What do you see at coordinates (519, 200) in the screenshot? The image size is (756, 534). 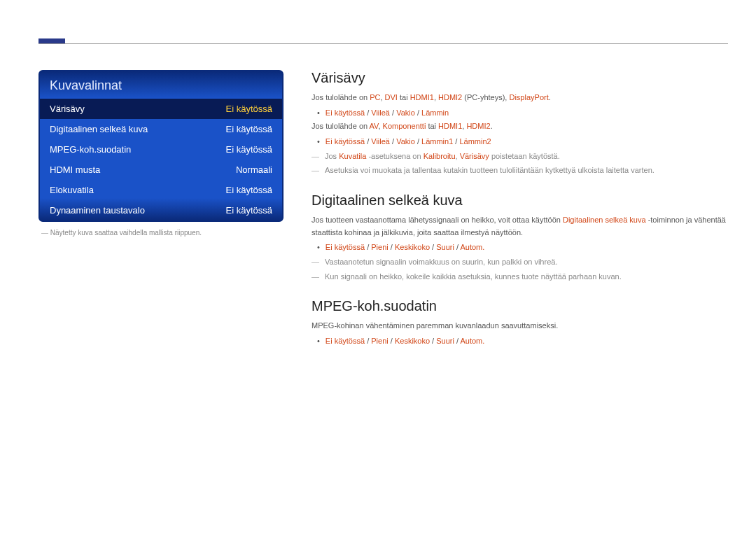 I see `section-heading-digital: Digitaalinen selkeä kuva` at bounding box center [519, 200].